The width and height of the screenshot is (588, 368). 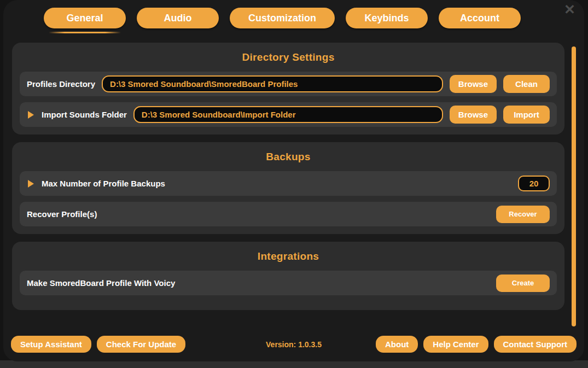 What do you see at coordinates (387, 18) in the screenshot?
I see `tab-keybinds: Keybinds` at bounding box center [387, 18].